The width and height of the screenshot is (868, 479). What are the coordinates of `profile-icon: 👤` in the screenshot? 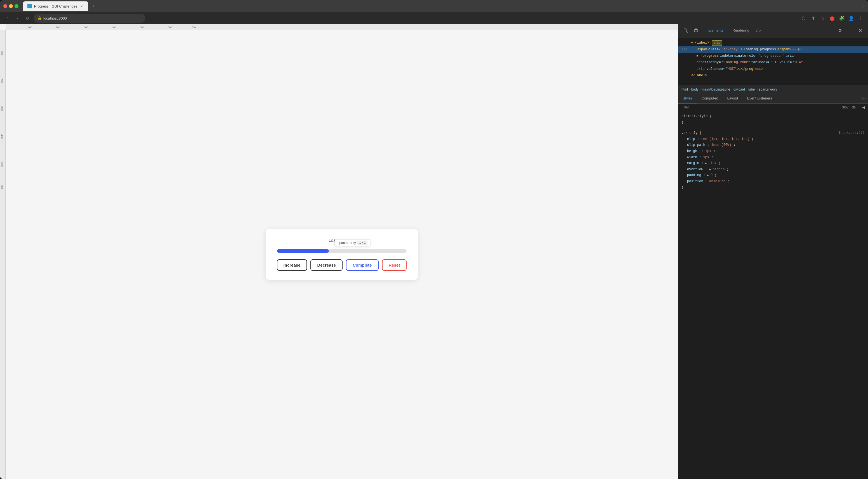 It's located at (851, 18).